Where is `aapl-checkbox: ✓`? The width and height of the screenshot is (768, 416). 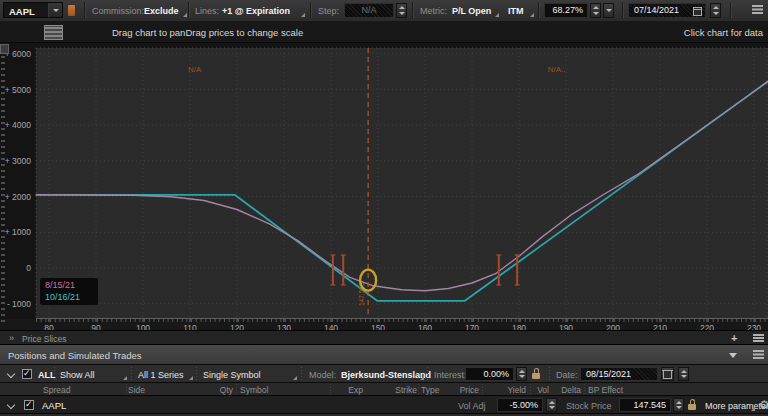
aapl-checkbox: ✓ is located at coordinates (29, 405).